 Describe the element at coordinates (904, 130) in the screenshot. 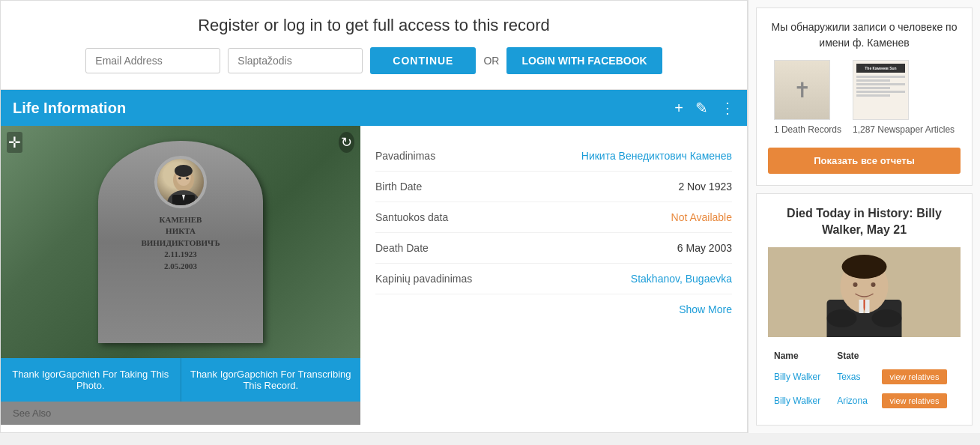

I see `newspaper-count: 1,287 Newspaper Articles` at that location.